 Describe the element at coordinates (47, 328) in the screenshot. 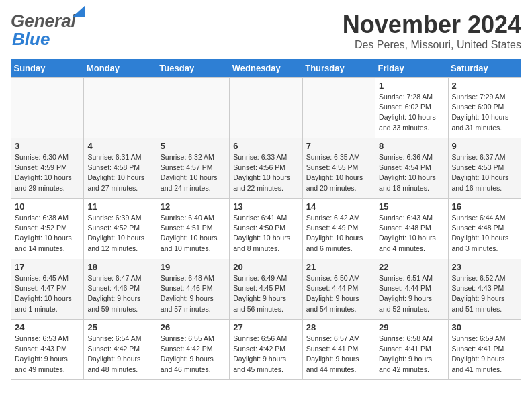

I see `day-number: 24` at that location.